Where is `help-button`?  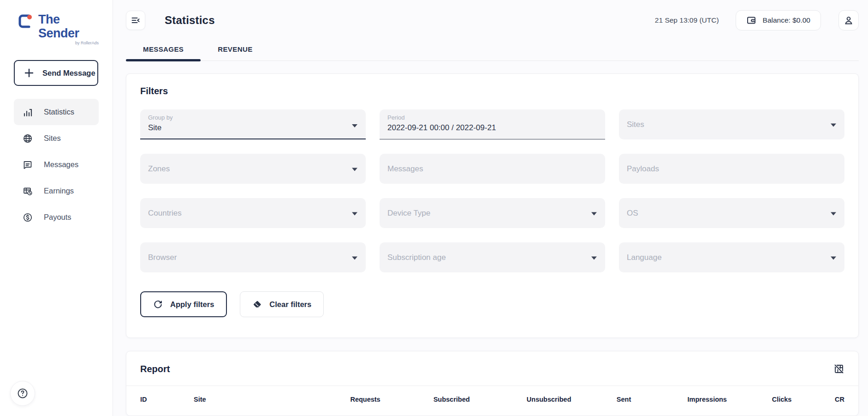 help-button is located at coordinates (23, 393).